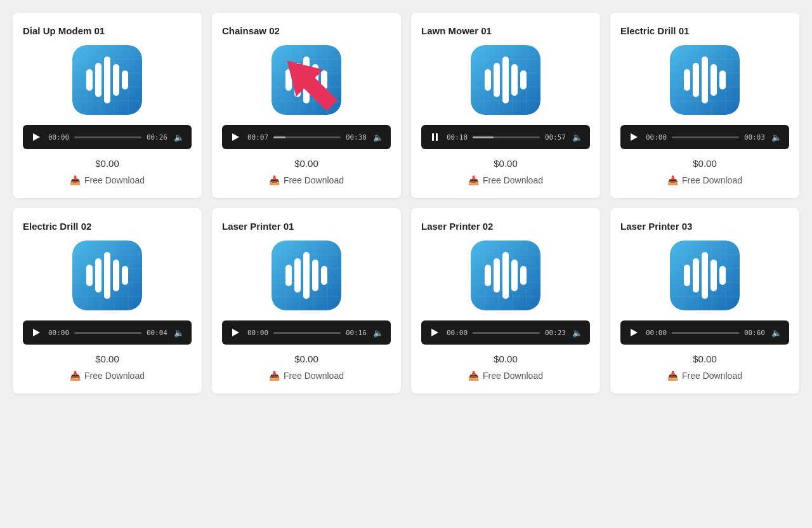  I want to click on sound-card-dial-up-modem-01: Dial Up Modem 01, so click(107, 105).